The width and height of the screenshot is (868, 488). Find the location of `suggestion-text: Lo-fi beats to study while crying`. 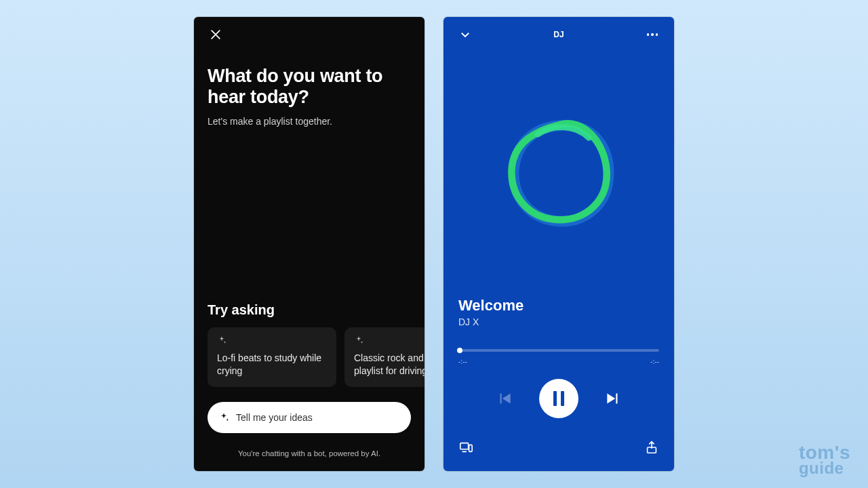

suggestion-text: Lo-fi beats to study while crying is located at coordinates (272, 365).